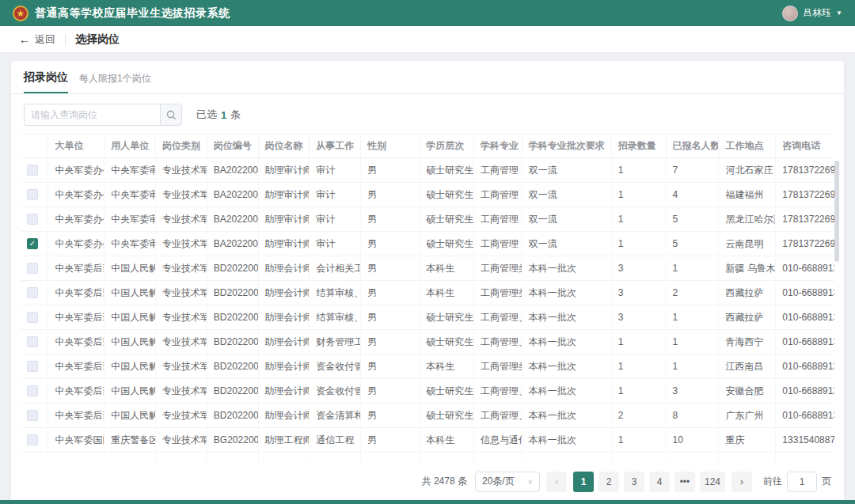 This screenshot has width=855, height=504. Describe the element at coordinates (171, 115) in the screenshot. I see `search-button` at that location.